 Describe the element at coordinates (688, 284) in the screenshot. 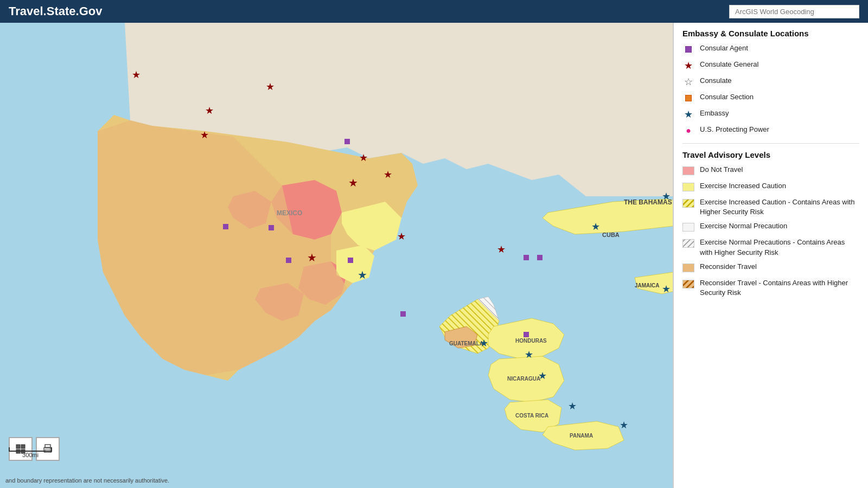

I see `reconsider-travel-hsr-icon` at that location.